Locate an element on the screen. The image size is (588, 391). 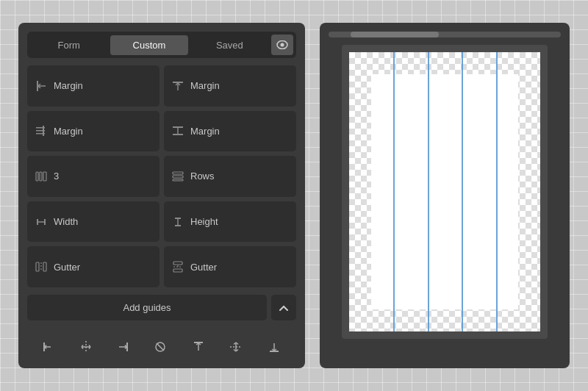
columns-control: 3 is located at coordinates (93, 176).